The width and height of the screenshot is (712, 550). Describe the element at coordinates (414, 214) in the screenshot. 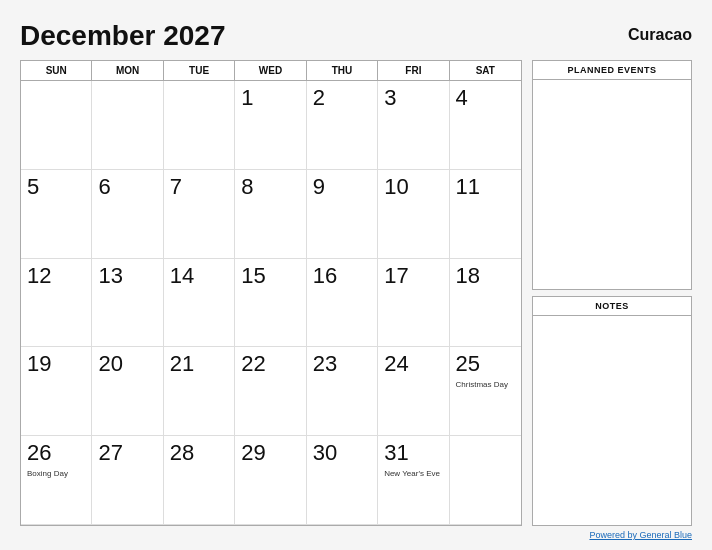

I see `day-cell: 10` at that location.